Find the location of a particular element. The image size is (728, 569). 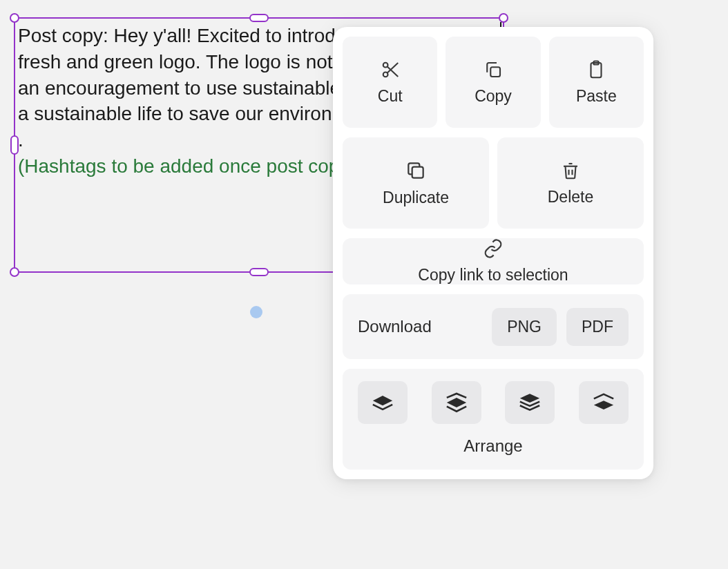

duplicate-button: Duplicate is located at coordinates (416, 183).